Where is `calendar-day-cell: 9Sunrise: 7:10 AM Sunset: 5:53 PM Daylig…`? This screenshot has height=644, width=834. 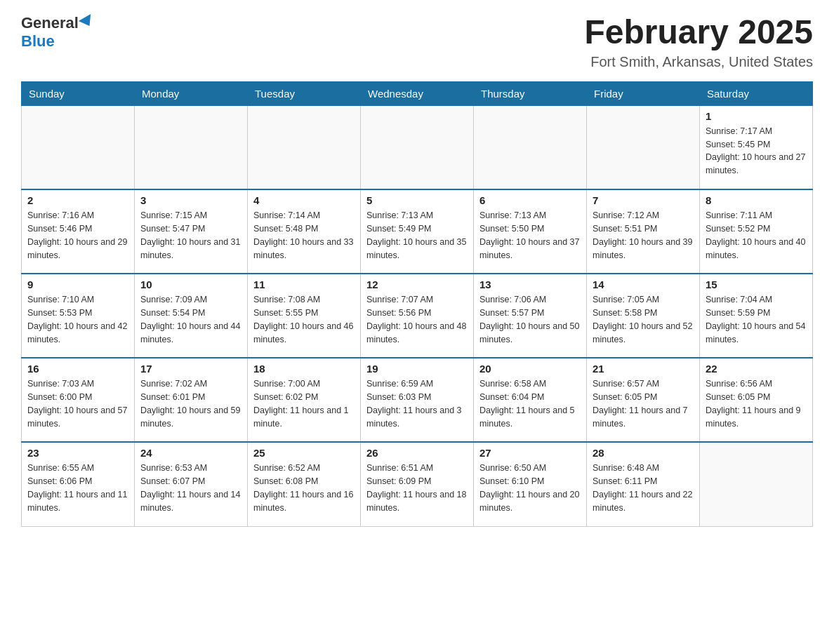 calendar-day-cell: 9Sunrise: 7:10 AM Sunset: 5:53 PM Daylig… is located at coordinates (79, 316).